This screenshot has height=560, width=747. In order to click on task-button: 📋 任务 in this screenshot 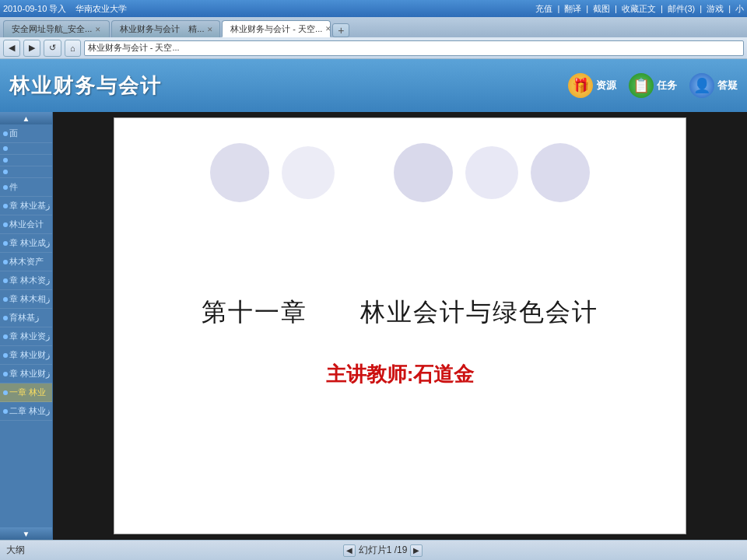, I will do `click(653, 86)`.